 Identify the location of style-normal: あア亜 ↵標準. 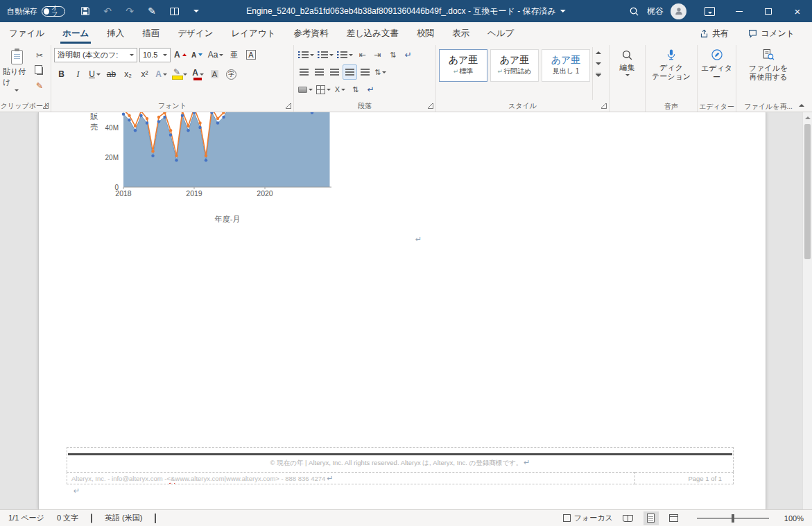
(463, 65).